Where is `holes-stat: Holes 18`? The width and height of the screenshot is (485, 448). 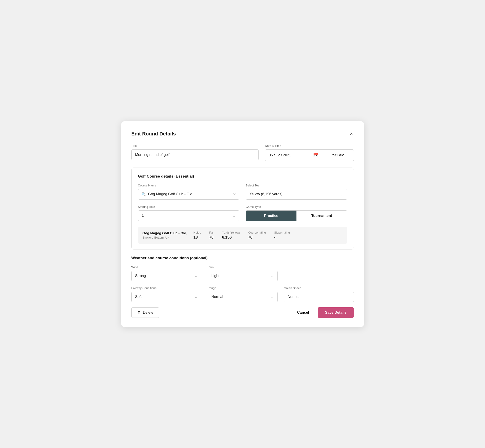 holes-stat: Holes 18 is located at coordinates (197, 235).